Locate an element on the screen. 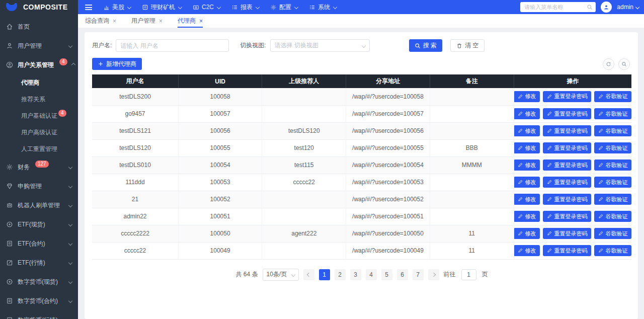 The width and height of the screenshot is (644, 319). goto-page-input is located at coordinates (469, 275).